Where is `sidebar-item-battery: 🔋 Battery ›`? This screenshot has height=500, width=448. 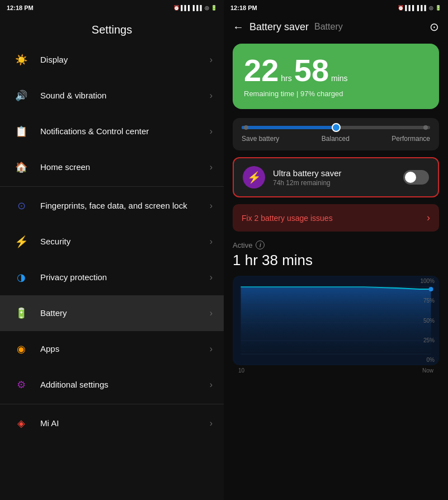 sidebar-item-battery: 🔋 Battery › is located at coordinates (112, 313).